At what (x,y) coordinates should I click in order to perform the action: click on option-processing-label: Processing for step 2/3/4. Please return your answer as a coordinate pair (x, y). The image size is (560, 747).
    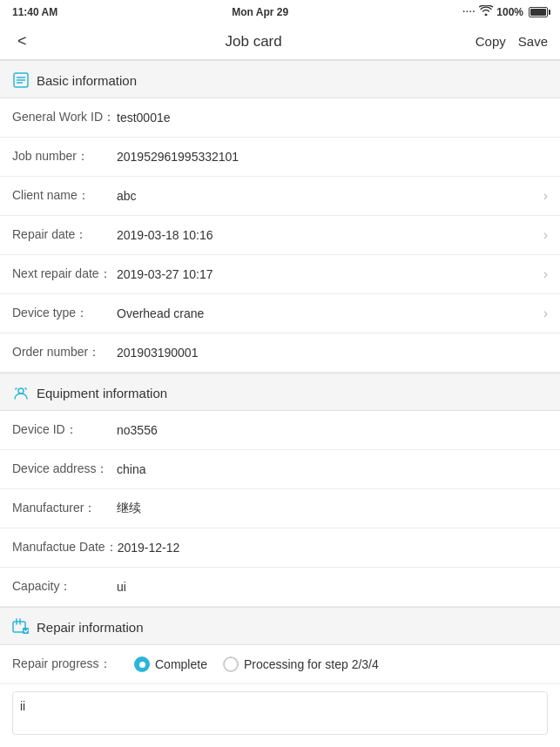
    Looking at the image, I should click on (312, 664).